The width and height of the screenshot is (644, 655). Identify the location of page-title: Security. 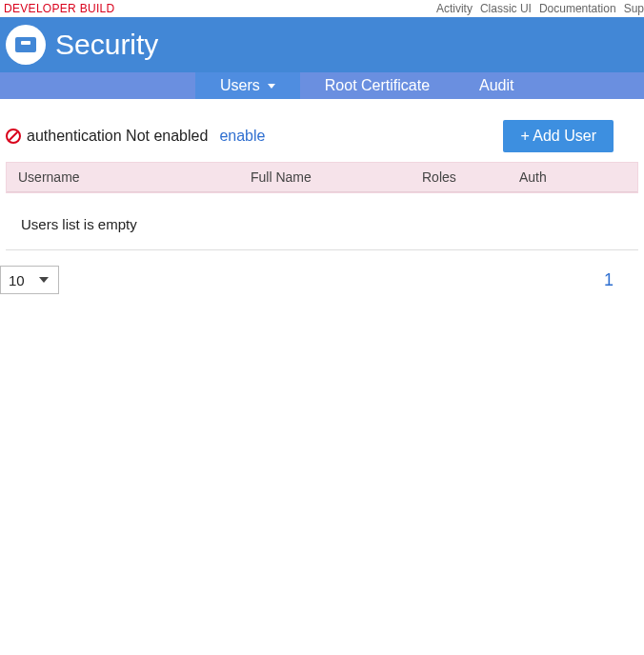
(107, 45).